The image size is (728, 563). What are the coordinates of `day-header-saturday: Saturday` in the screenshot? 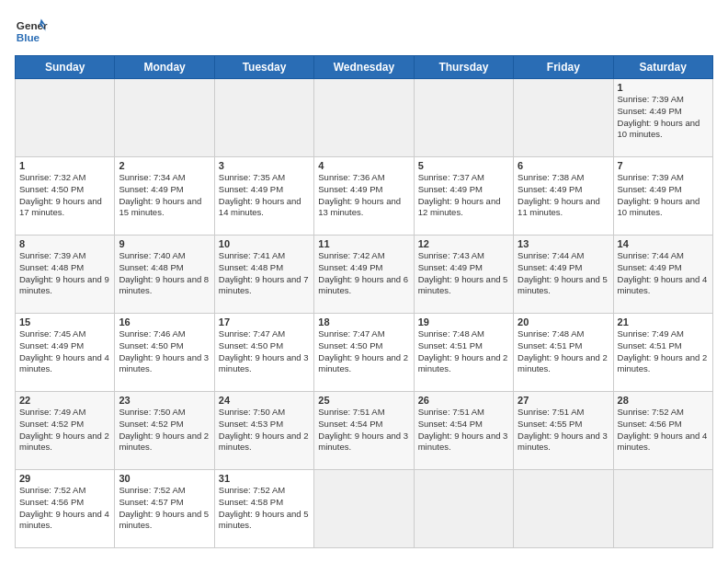 It's located at (663, 68).